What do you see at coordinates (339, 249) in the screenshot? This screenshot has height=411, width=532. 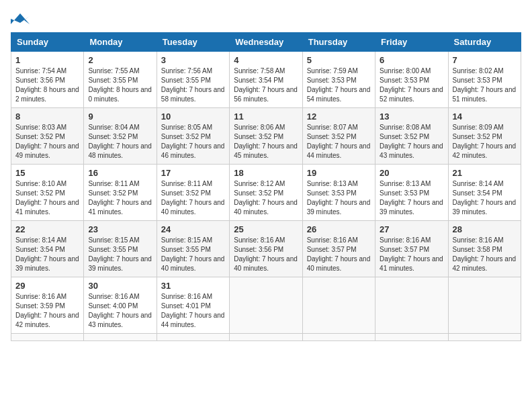 I see `calendar-cell: 26 Sunrise: 8:16 AM Sunset: 3:57 PM Dayl…` at bounding box center [339, 249].